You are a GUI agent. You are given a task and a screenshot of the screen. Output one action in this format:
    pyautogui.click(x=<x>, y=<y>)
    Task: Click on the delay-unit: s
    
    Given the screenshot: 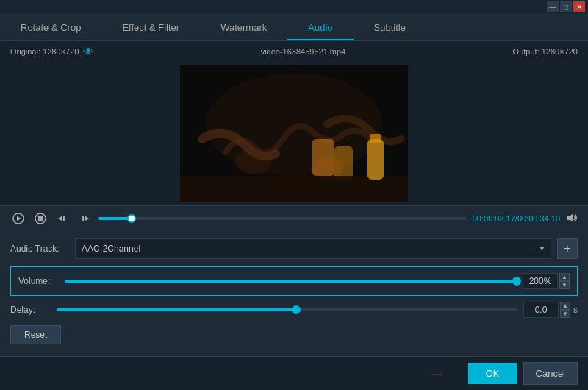 What is the action you would take?
    pyautogui.click(x=576, y=310)
    